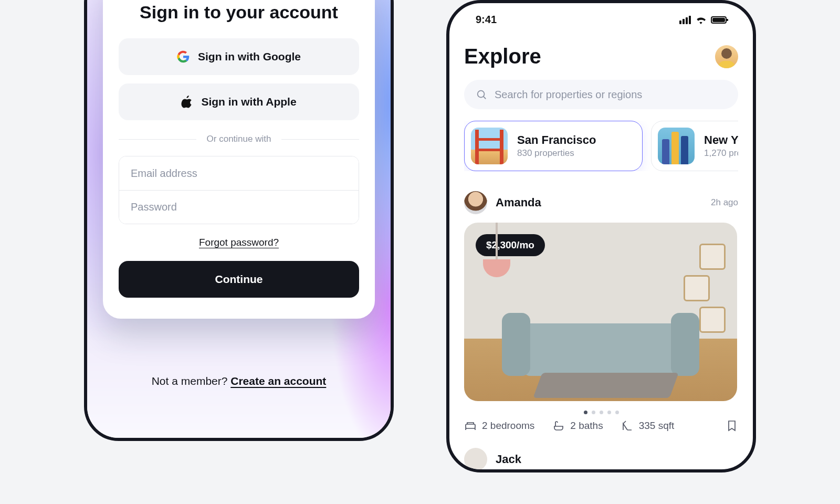 The image size is (840, 504). What do you see at coordinates (657, 426) in the screenshot?
I see `meta-sqft-label: 335 sqft` at bounding box center [657, 426].